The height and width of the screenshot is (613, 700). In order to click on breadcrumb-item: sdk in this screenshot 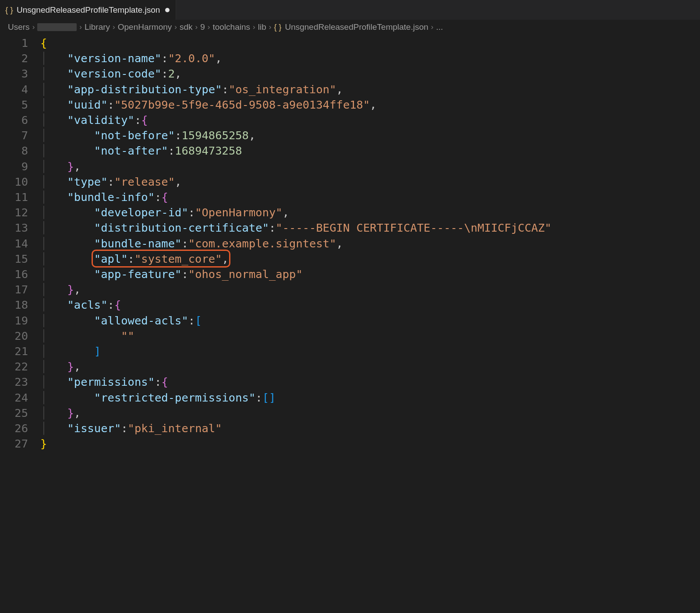, I will do `click(186, 27)`.